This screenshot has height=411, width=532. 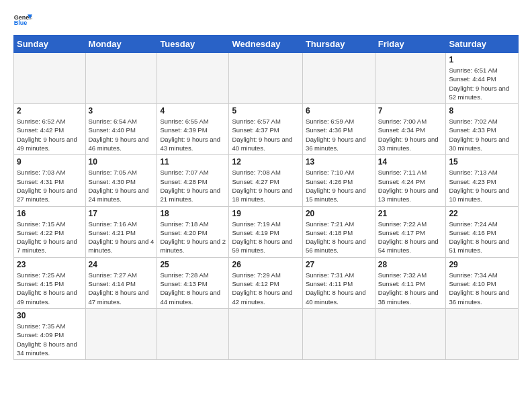 I want to click on weekday-header-friday: Friday, so click(x=410, y=44).